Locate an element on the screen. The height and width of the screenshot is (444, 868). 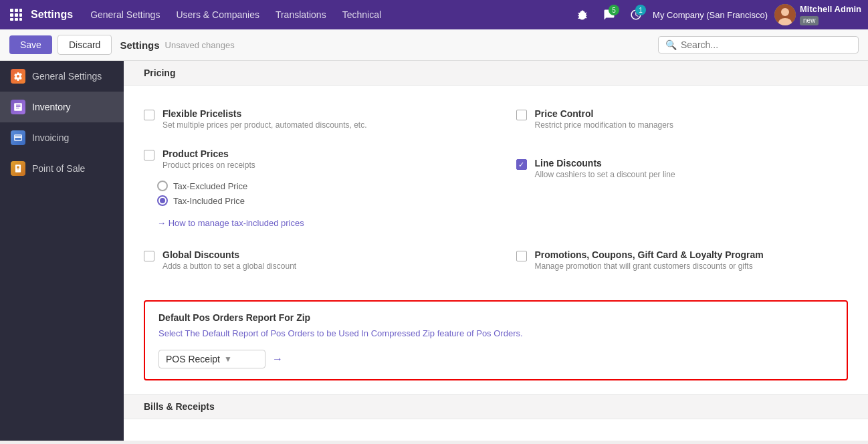
line-discounts-label: Line Discounts is located at coordinates (605, 163).